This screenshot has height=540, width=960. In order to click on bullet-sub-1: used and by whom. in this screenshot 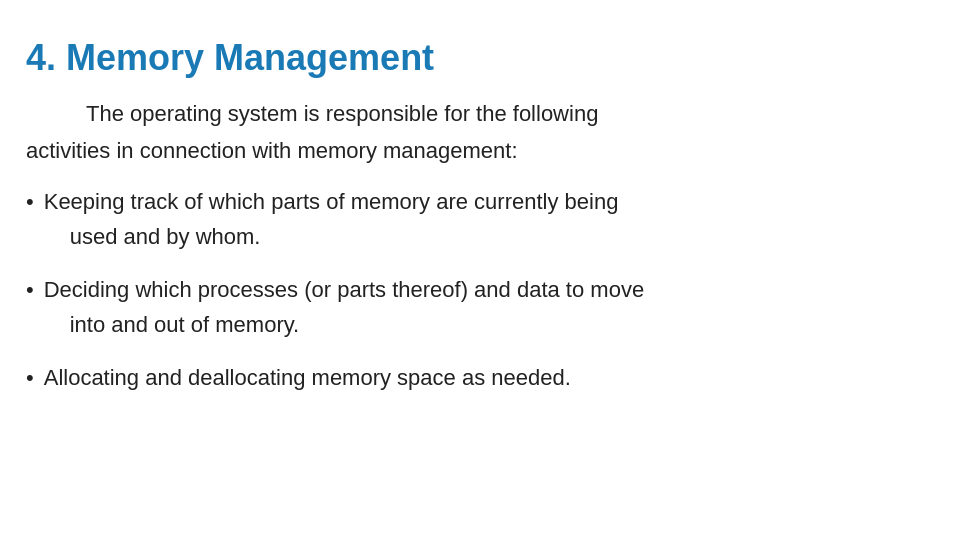, I will do `click(344, 236)`.